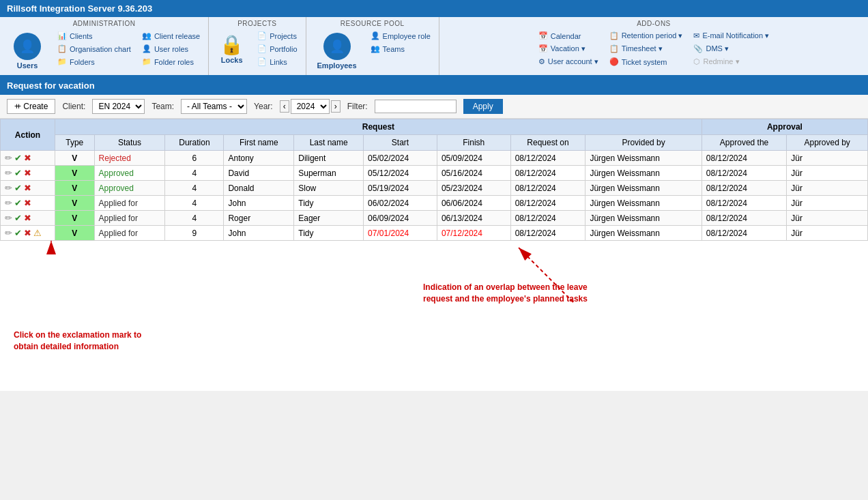  I want to click on nav-item-redmine: ⬡ Redmine ▾, so click(732, 61).